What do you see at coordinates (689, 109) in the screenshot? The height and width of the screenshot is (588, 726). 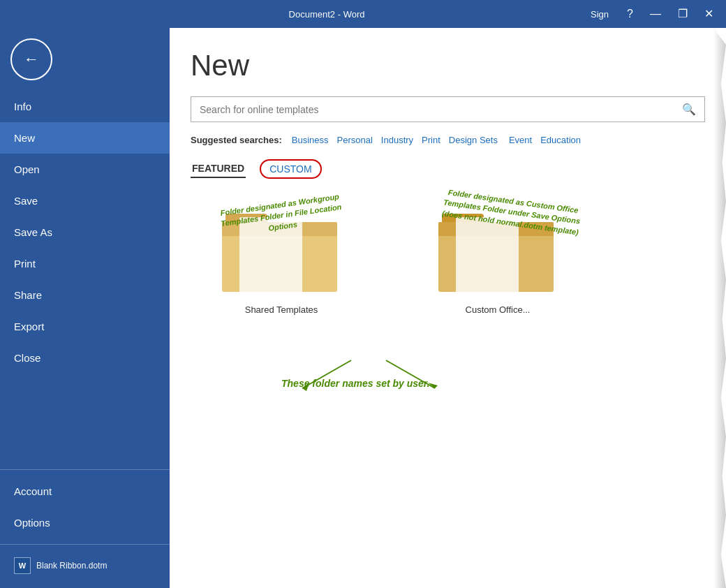 I see `search-icon: 🔍` at bounding box center [689, 109].